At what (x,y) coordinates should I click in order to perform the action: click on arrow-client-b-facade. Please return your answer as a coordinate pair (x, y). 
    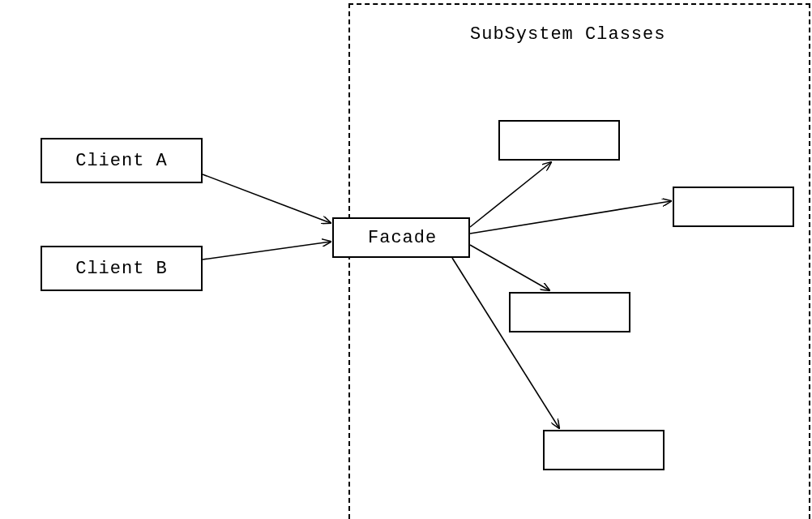
    Looking at the image, I should click on (267, 251).